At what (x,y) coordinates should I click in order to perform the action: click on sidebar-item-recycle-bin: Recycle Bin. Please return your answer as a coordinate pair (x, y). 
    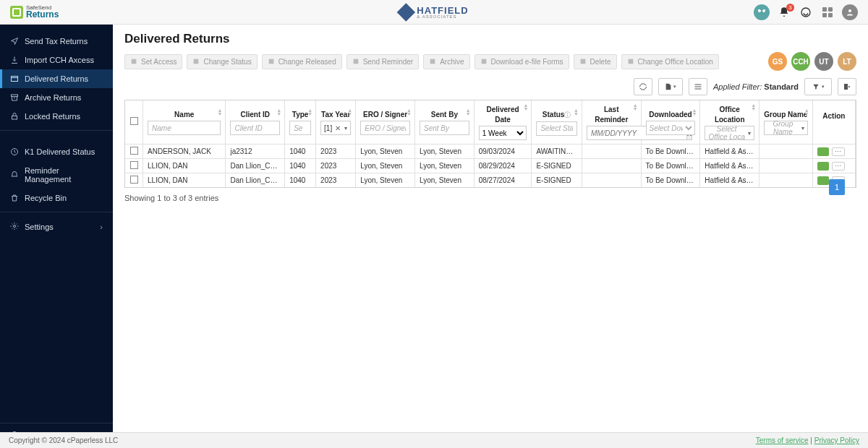
    Looking at the image, I should click on (56, 198).